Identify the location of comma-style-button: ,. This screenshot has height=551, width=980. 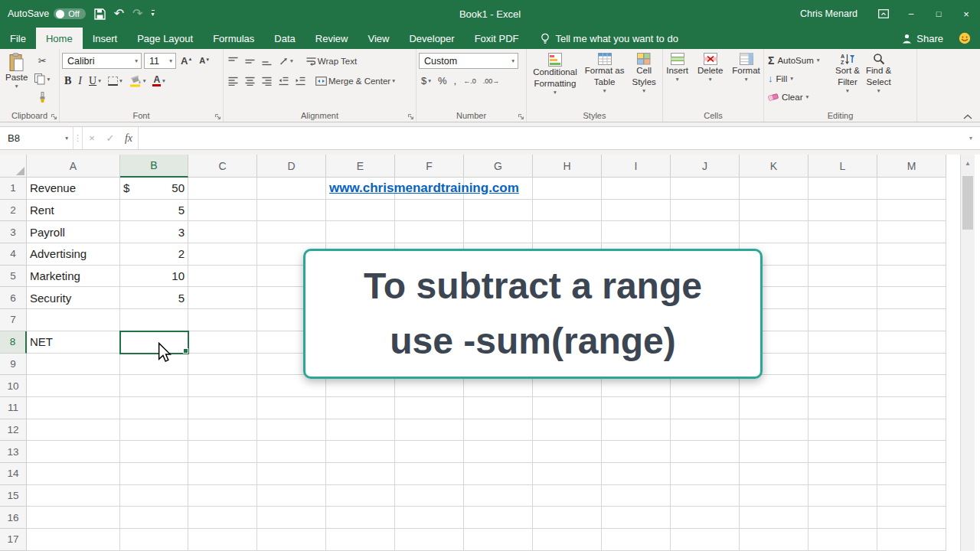
(456, 81).